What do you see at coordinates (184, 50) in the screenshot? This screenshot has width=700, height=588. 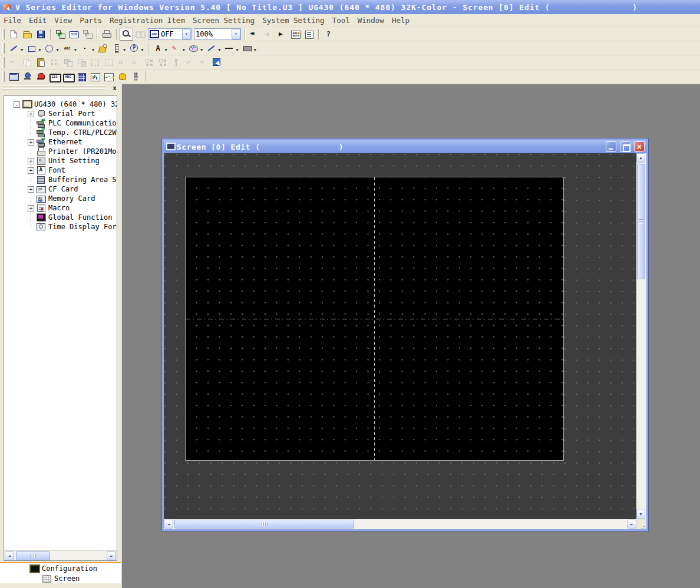 I see `pen-color-dropdown: ▼` at bounding box center [184, 50].